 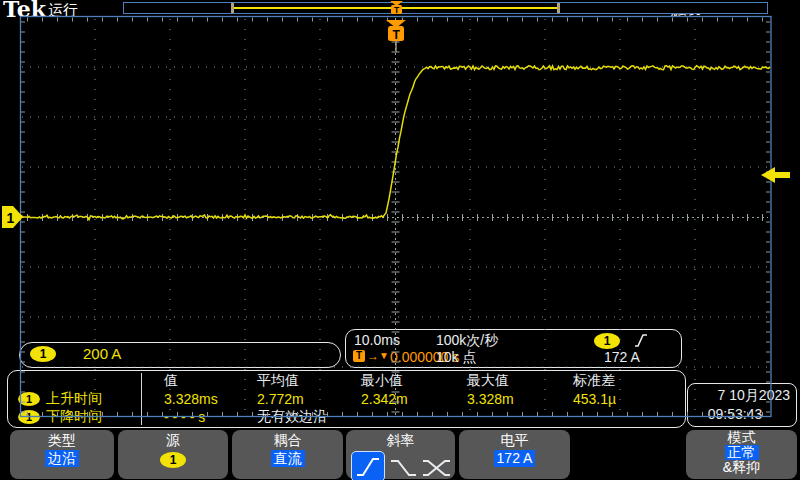 I want to click on trigger-level-arrow, so click(x=776, y=175).